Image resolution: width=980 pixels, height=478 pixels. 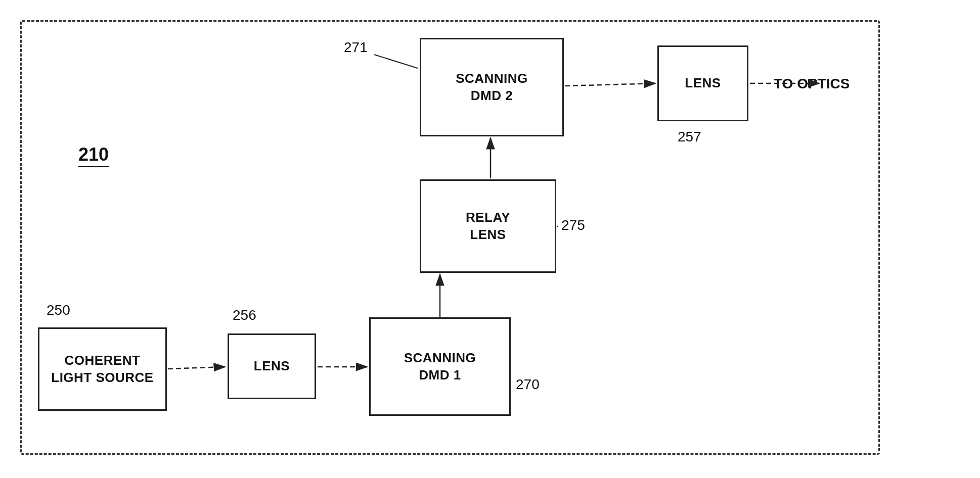 I want to click on ref-271: 271, so click(x=356, y=47).